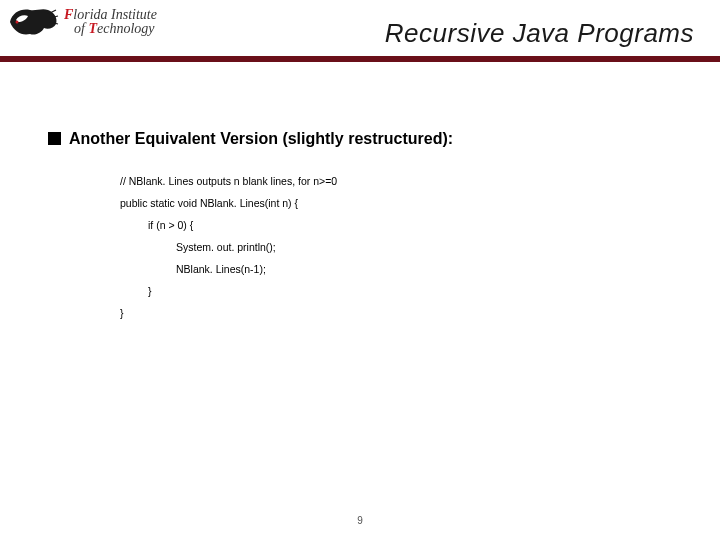 The width and height of the screenshot is (720, 540). What do you see at coordinates (68, 14) in the screenshot?
I see `logo-text-f: F` at bounding box center [68, 14].